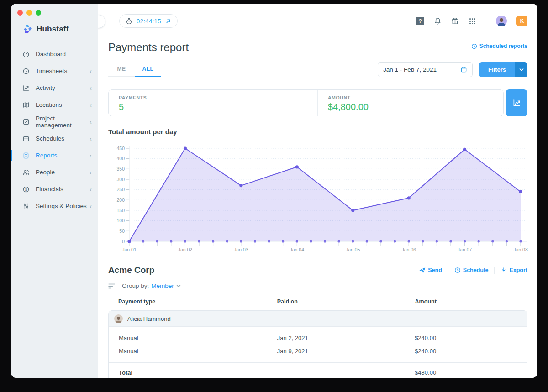 The image size is (548, 392). Describe the element at coordinates (123, 241) in the screenshot. I see `svg-text: 0` at that location.